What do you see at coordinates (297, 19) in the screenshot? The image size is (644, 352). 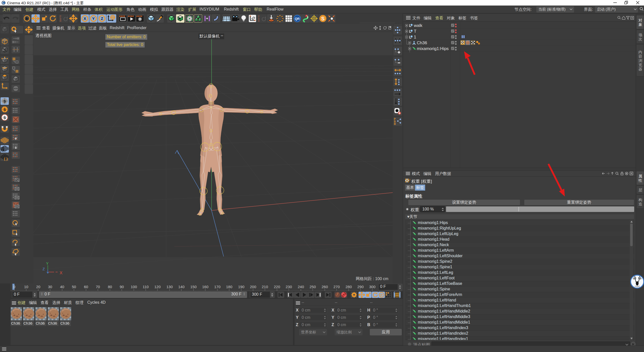 I see `svg-text: QR` at bounding box center [297, 19].